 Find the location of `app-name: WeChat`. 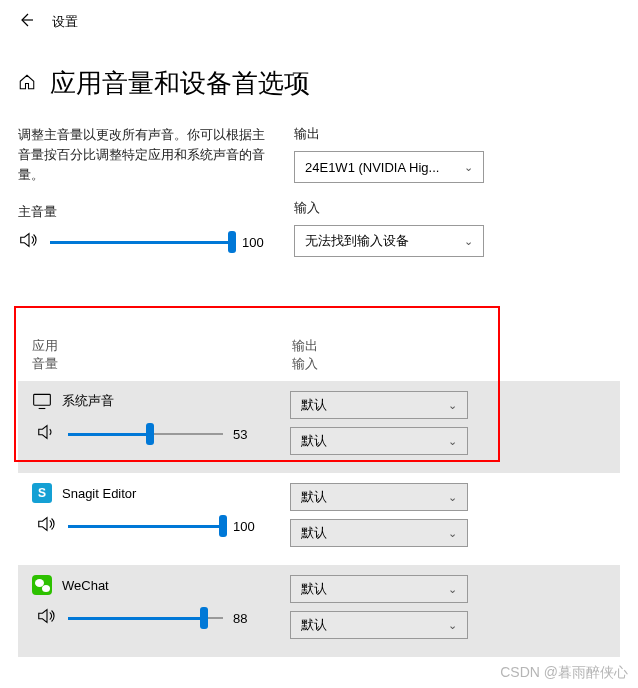

app-name: WeChat is located at coordinates (86, 586).